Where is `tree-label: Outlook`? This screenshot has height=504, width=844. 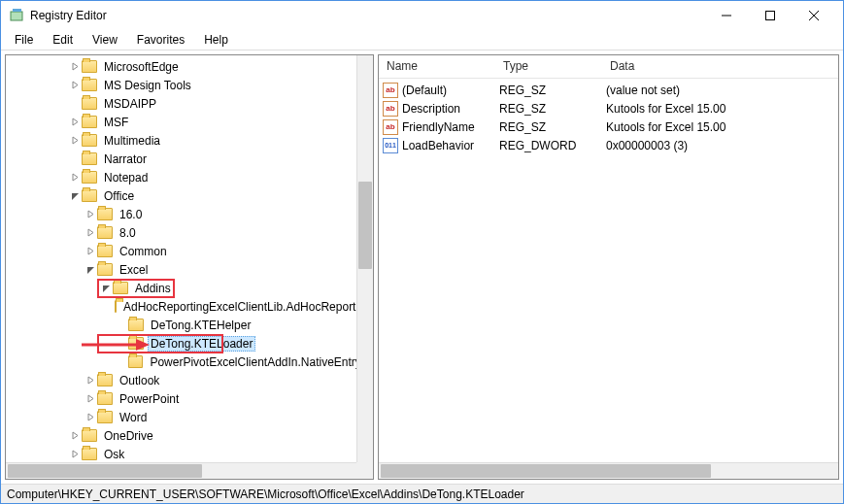 tree-label: Outlook is located at coordinates (140, 381).